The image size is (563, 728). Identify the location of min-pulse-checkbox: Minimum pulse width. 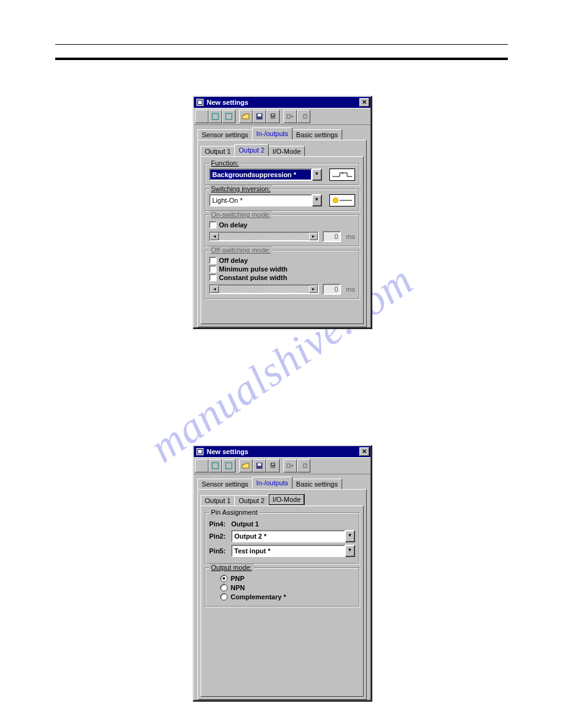
(282, 269).